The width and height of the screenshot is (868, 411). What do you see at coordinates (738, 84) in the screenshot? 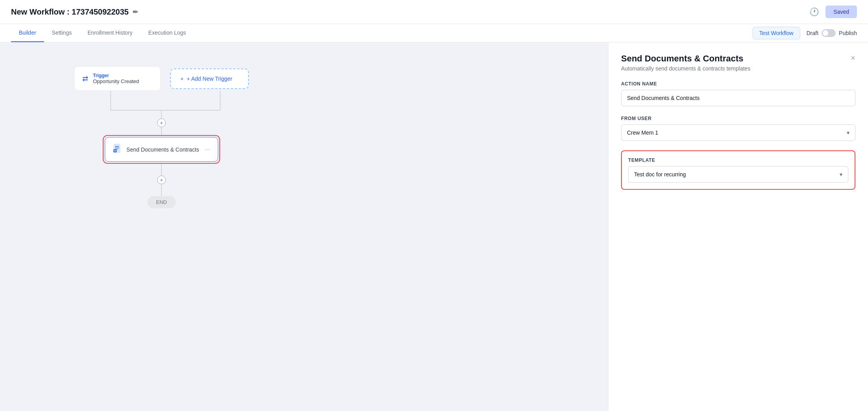
I see `action-name-label: ACTION NAME` at bounding box center [738, 84].